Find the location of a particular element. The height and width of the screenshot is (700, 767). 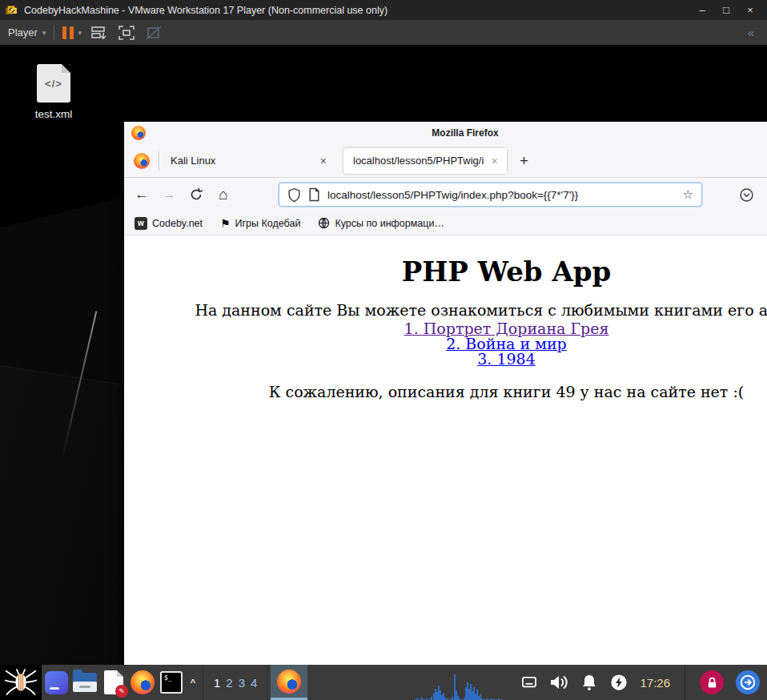

home-button: ⌂ is located at coordinates (223, 195).